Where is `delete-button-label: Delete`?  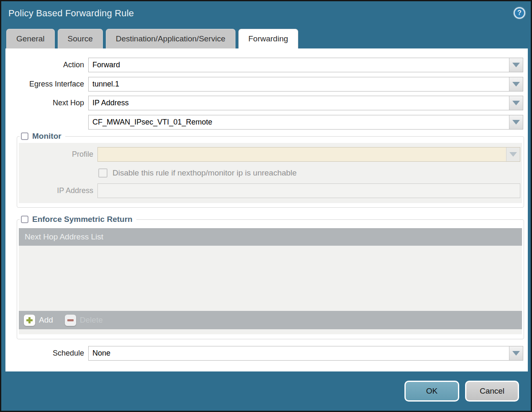
delete-button-label: Delete is located at coordinates (91, 320).